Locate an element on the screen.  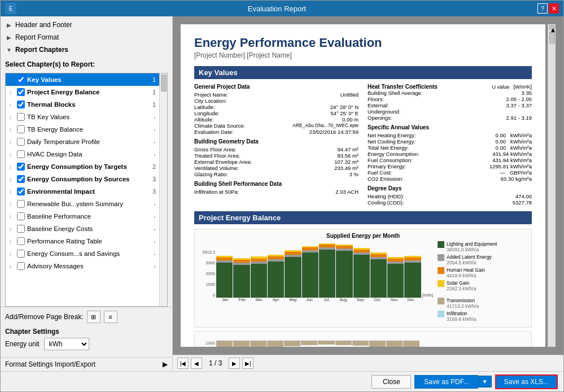
chapter-check-perf-rating is located at coordinates (21, 241).